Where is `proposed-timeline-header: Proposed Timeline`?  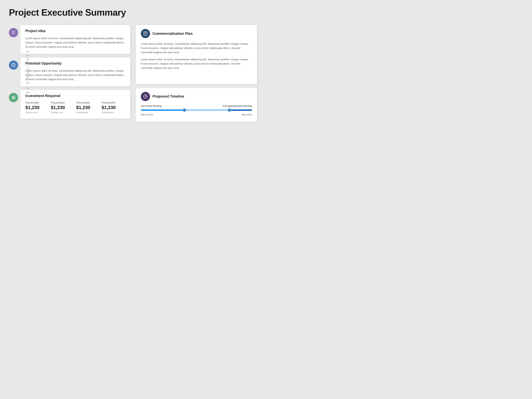 proposed-timeline-header: Proposed Timeline is located at coordinates (196, 96).